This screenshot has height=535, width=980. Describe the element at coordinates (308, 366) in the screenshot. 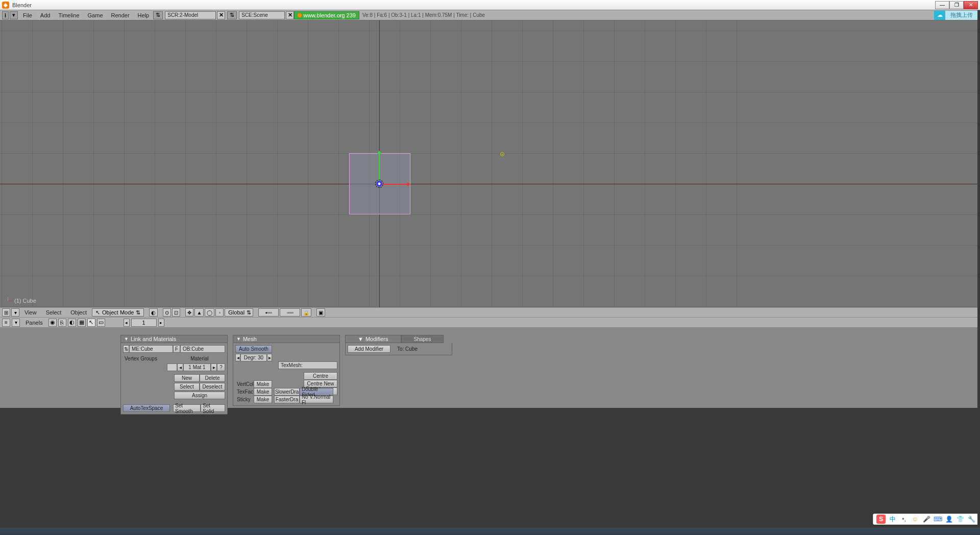

I see `texmesh-field: TexMesh:` at that location.